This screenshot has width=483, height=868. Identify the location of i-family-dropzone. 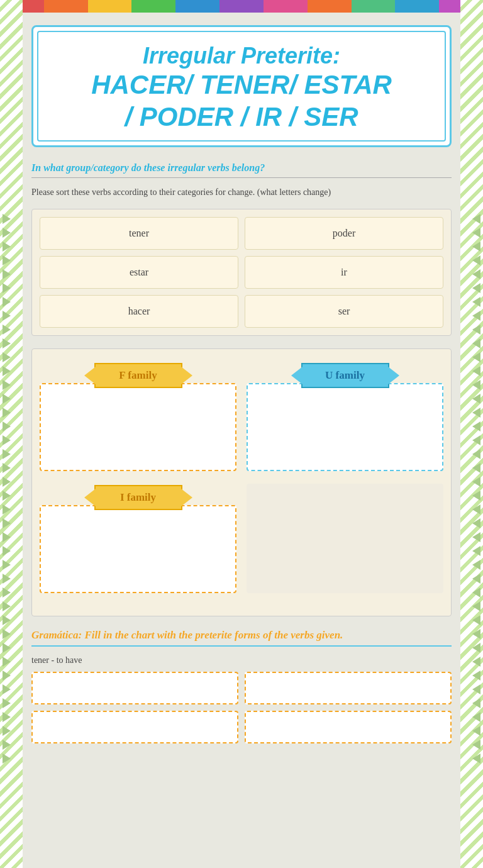
(138, 549).